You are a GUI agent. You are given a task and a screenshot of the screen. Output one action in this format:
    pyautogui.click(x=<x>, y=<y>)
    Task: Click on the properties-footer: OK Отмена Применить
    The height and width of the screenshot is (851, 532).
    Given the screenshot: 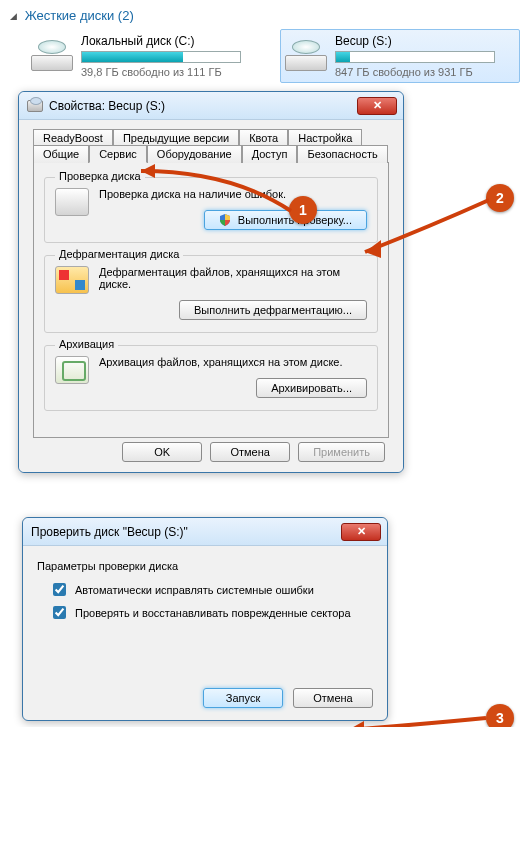 What is the action you would take?
    pyautogui.click(x=211, y=450)
    